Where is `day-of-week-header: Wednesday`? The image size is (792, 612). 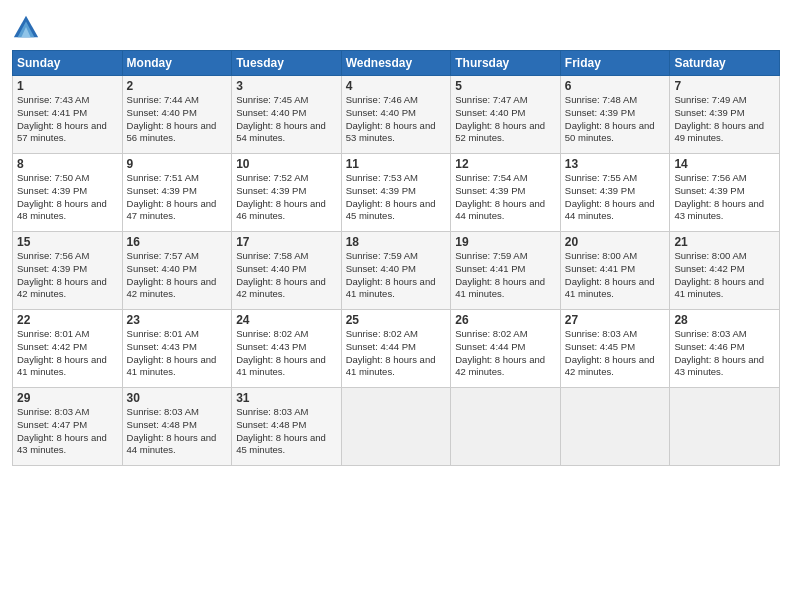
day-of-week-header: Wednesday is located at coordinates (396, 64).